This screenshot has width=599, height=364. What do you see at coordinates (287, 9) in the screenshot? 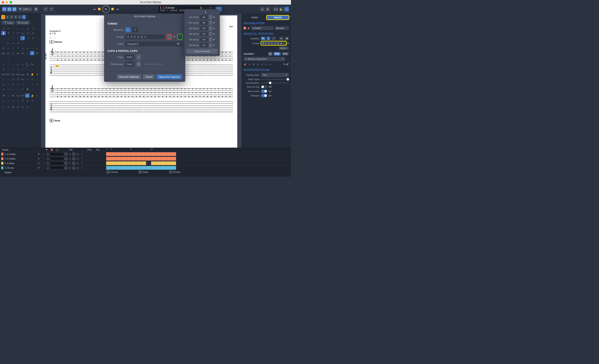
I see `mixer-button: ≡` at bounding box center [287, 9].